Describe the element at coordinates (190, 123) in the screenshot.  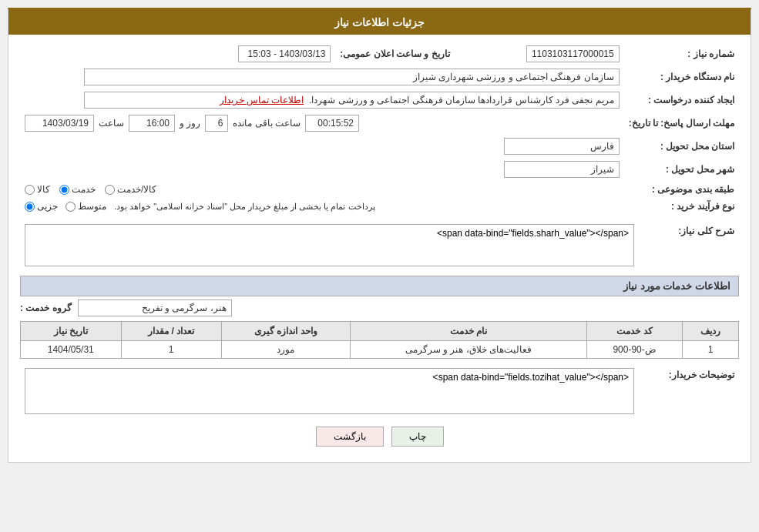
I see `mohlat-rooz-label: روز و` at that location.